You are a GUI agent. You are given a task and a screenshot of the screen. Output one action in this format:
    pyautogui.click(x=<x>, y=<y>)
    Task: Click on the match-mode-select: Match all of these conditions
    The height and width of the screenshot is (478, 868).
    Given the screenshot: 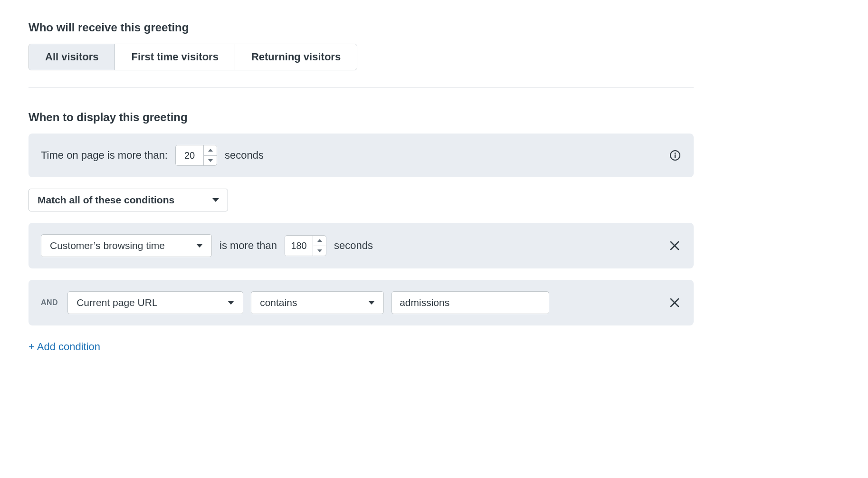 What is the action you would take?
    pyautogui.click(x=128, y=200)
    